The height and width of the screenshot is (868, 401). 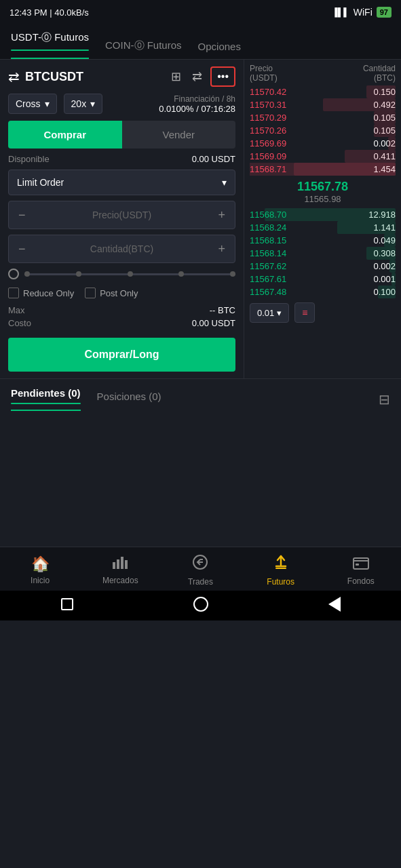 I want to click on tab-usdt-futures: USDT-⓪ Futuros, so click(x=50, y=45).